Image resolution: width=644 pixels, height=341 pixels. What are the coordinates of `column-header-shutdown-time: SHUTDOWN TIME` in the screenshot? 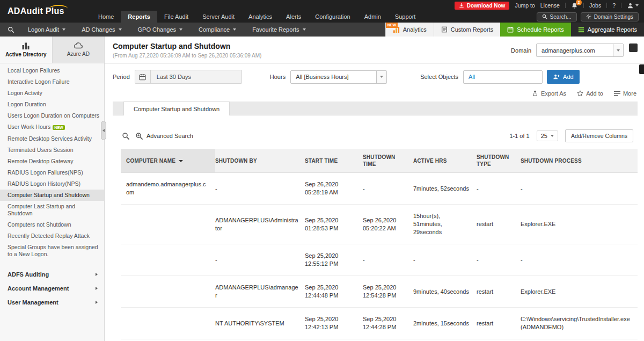 It's located at (388, 161).